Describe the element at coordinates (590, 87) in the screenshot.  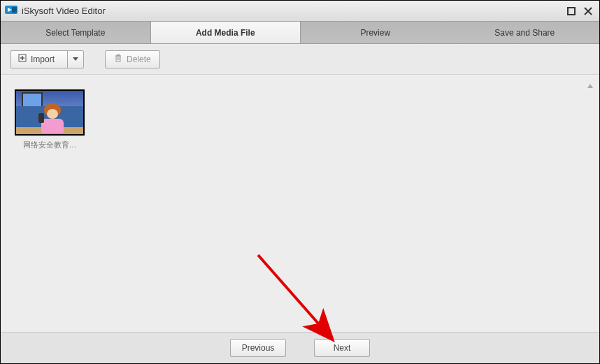
I see `scroll-up-icon` at that location.